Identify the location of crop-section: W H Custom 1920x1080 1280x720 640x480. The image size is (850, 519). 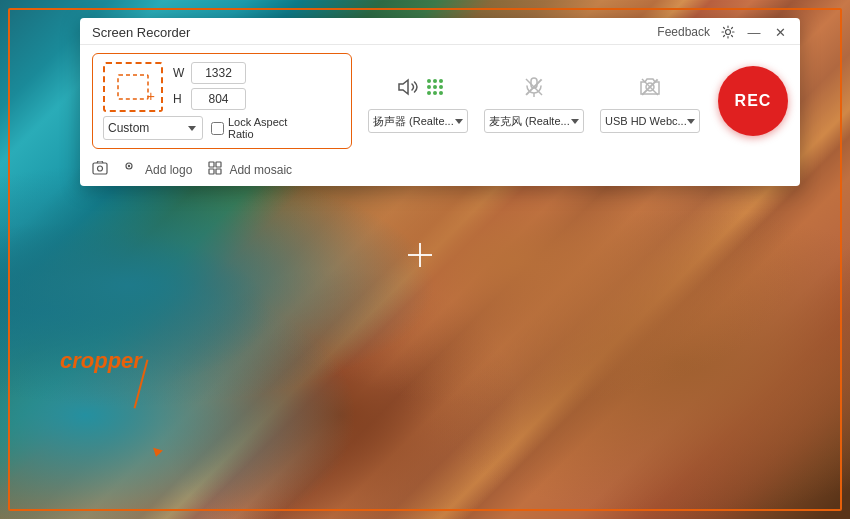
(222, 101).